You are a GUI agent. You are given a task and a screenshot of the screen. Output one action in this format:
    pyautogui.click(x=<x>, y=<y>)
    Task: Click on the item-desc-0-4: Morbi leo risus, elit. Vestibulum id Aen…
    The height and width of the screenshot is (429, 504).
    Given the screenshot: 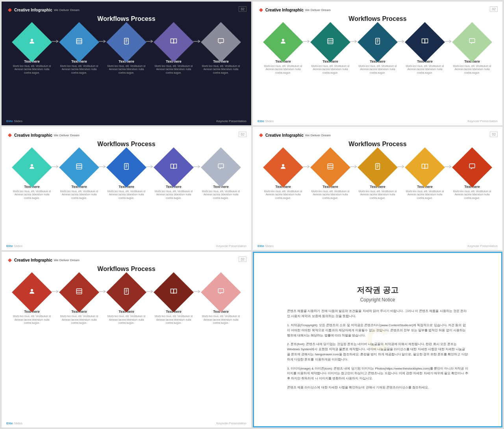 What is the action you would take?
    pyautogui.click(x=221, y=69)
    